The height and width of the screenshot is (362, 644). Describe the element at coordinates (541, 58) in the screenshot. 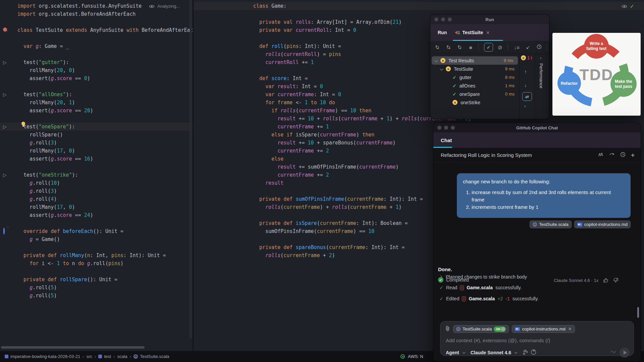

I see `collapse-icon: ‹` at that location.